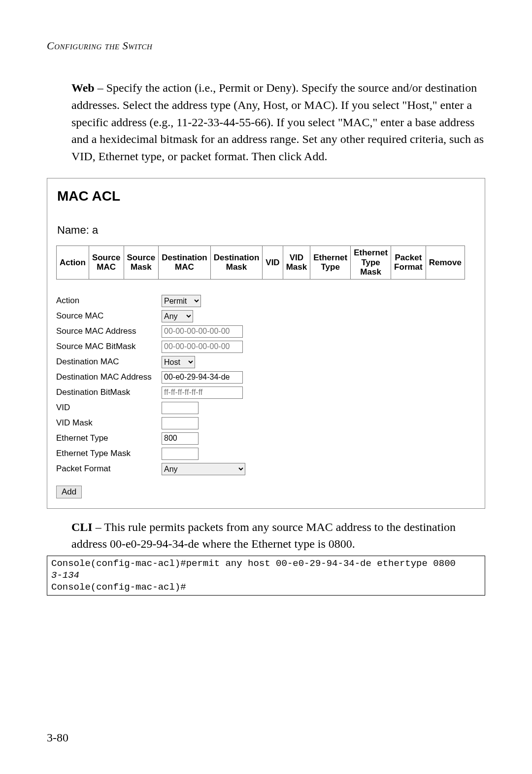 The image size is (532, 774). Describe the element at coordinates (253, 563) in the screenshot. I see `cli-line1: Console(config-mac-acl)#permit any host …` at that location.